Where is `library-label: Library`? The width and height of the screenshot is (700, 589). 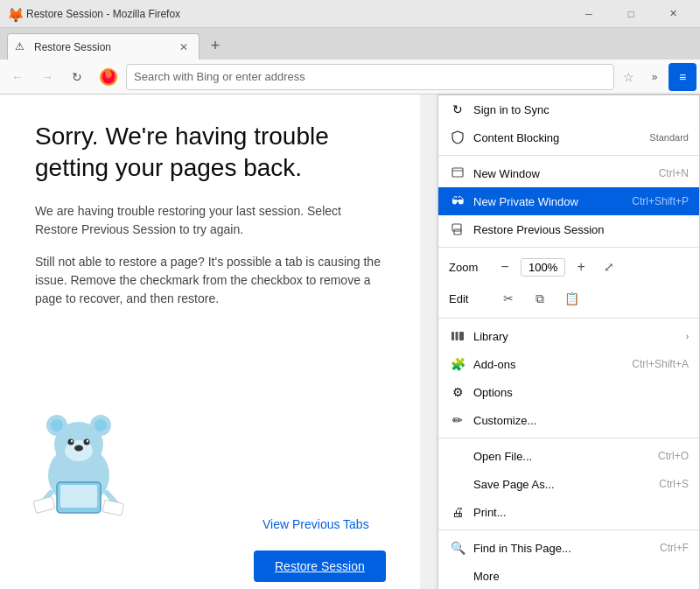 library-label: Library is located at coordinates (579, 336).